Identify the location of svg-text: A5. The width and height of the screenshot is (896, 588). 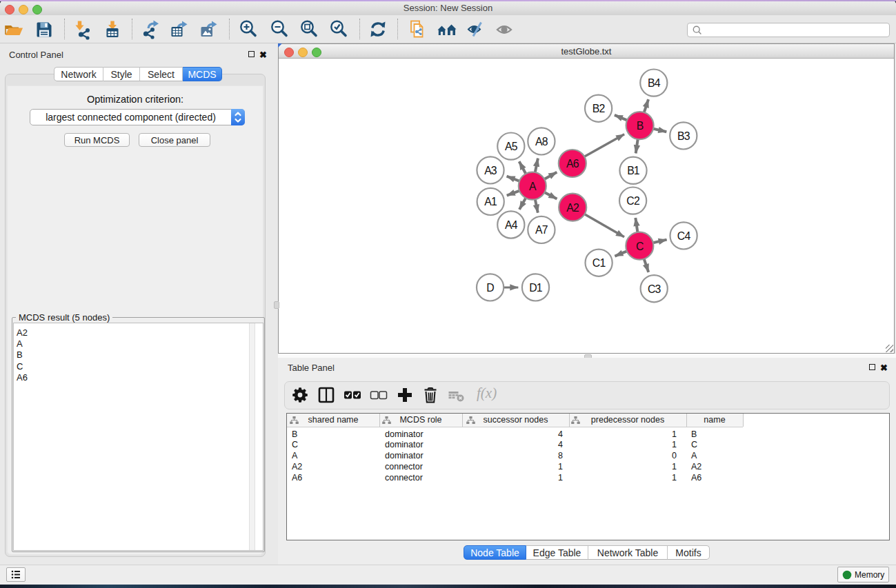
(512, 146).